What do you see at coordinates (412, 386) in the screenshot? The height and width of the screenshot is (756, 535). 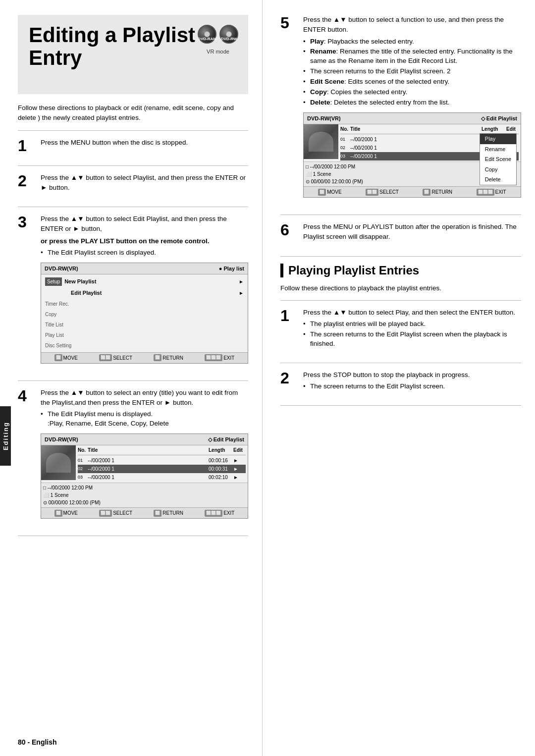 I see `playing-step-2-bullet-1: The screen returns to the Edit Playlist …` at bounding box center [412, 386].